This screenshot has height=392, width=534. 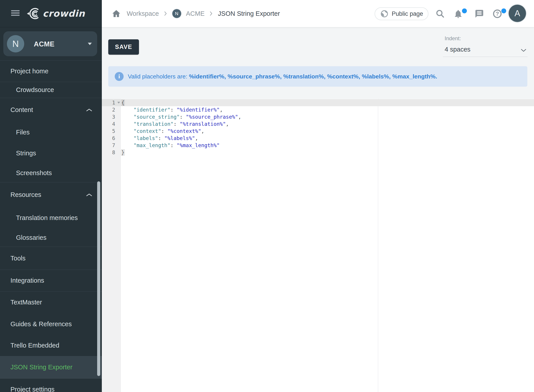 I want to click on fold-caret-icon, so click(x=119, y=103).